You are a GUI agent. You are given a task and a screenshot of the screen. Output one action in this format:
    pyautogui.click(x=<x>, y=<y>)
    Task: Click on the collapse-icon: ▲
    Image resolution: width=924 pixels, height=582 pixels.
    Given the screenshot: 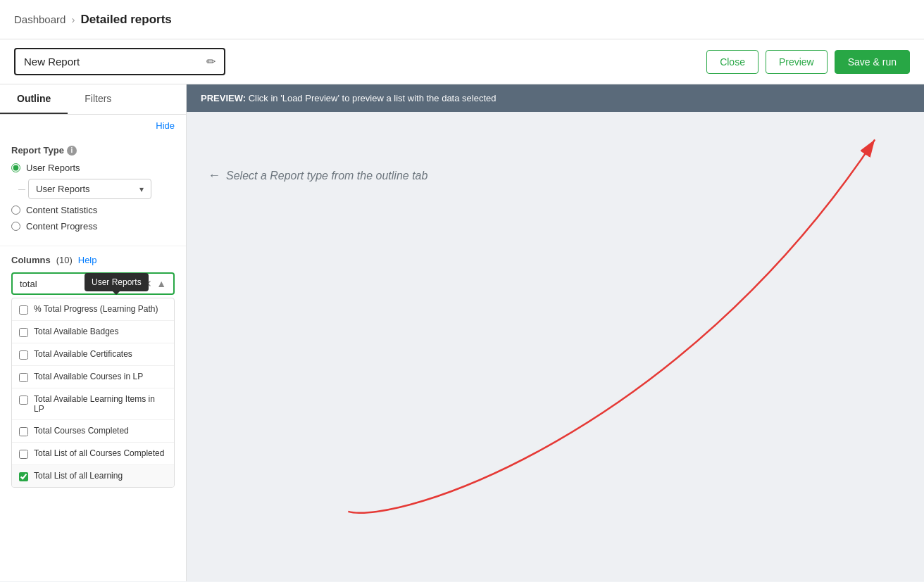 What is the action you would take?
    pyautogui.click(x=161, y=284)
    